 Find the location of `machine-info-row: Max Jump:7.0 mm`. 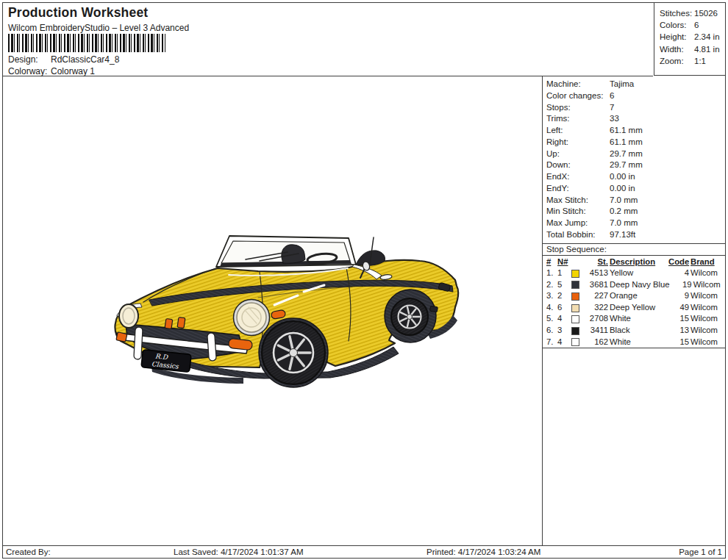

machine-info-row: Max Jump:7.0 mm is located at coordinates (634, 223).